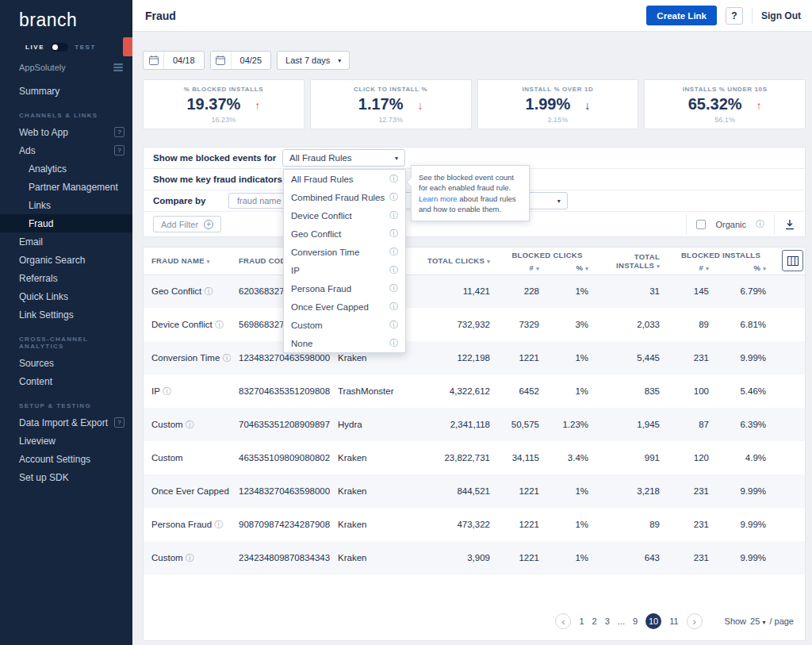 The height and width of the screenshot is (645, 812). What do you see at coordinates (734, 16) in the screenshot?
I see `help-button: ?` at bounding box center [734, 16].